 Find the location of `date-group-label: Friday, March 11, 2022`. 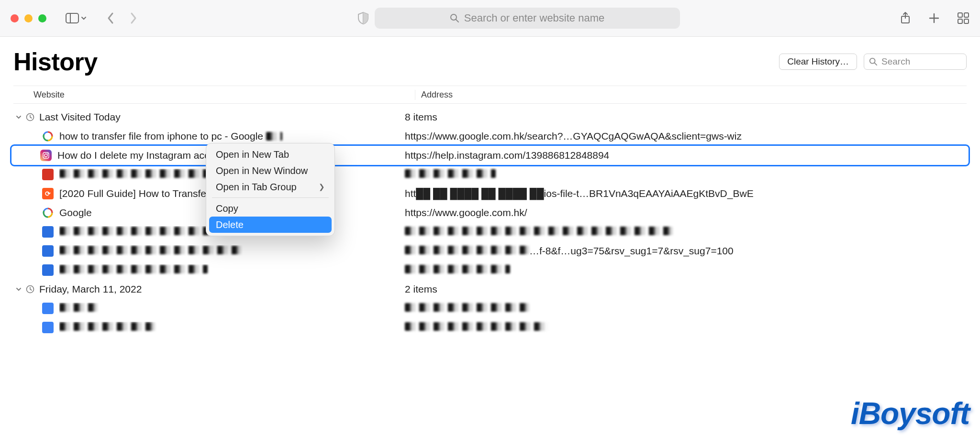

date-group-label: Friday, March 11, 2022 is located at coordinates (90, 289).